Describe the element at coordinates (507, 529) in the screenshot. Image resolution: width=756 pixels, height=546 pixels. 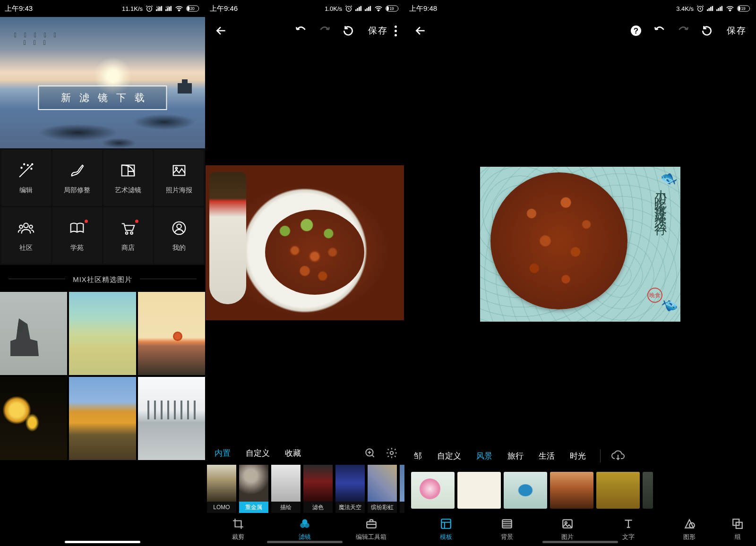
I see `tool-background: 背景` at that location.